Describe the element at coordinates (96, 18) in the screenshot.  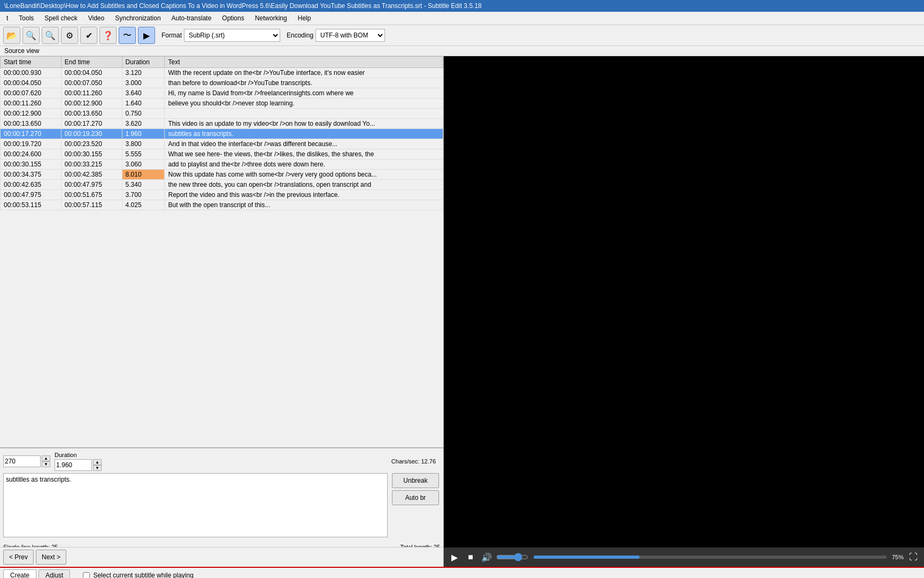
I see `menu-item-video: Video` at that location.